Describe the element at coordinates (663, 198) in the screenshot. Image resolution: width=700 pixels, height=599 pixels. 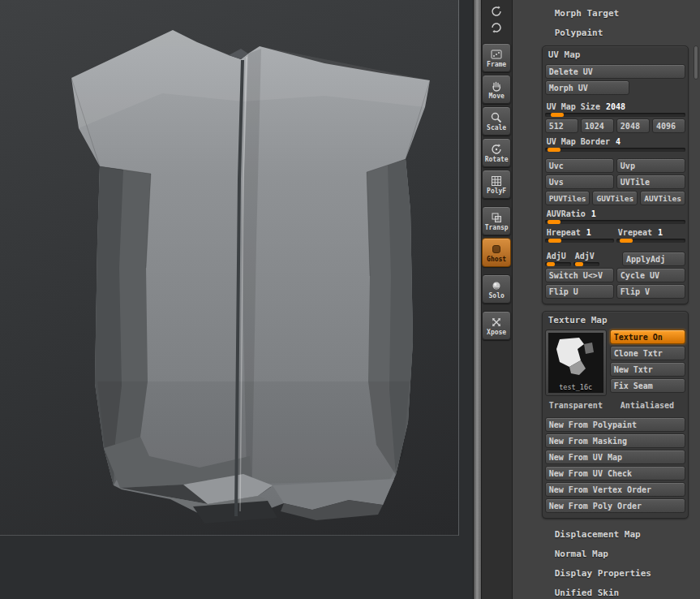
I see `auvtiles-button: AUVTiles` at that location.